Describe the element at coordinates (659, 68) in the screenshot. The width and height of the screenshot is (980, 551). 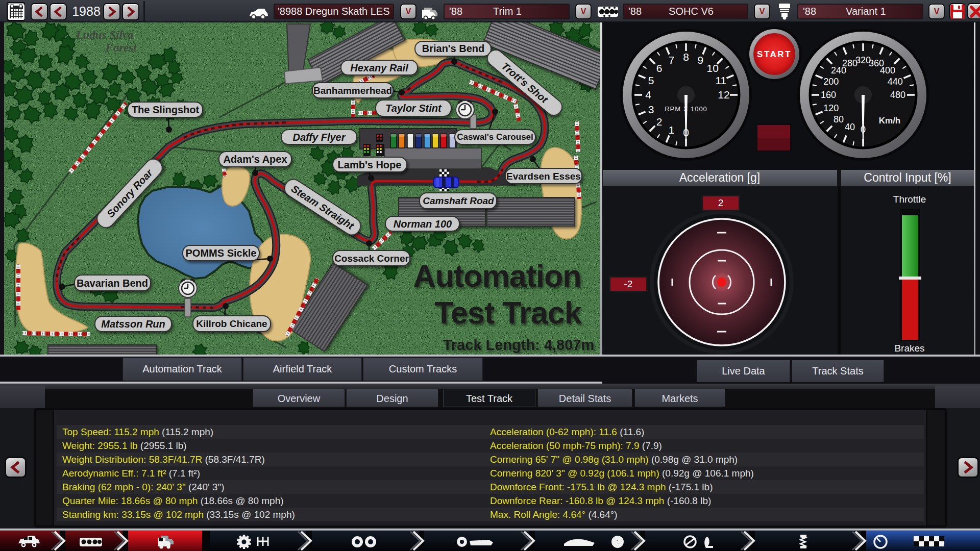
I see `svg-text: 6` at that location.